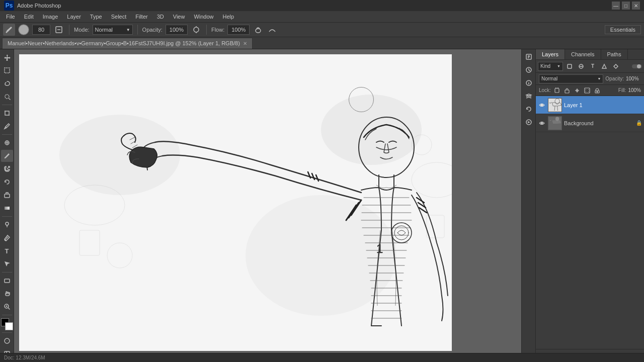 The width and height of the screenshot is (644, 362). What do you see at coordinates (590, 123) in the screenshot?
I see `layer-item-background: Background 🔒` at bounding box center [590, 123].